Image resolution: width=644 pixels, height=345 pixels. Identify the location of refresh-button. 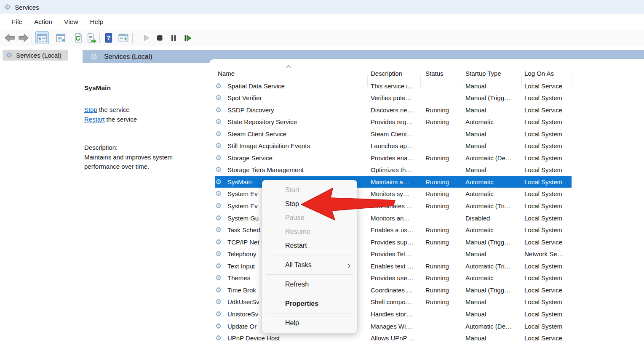
(78, 38).